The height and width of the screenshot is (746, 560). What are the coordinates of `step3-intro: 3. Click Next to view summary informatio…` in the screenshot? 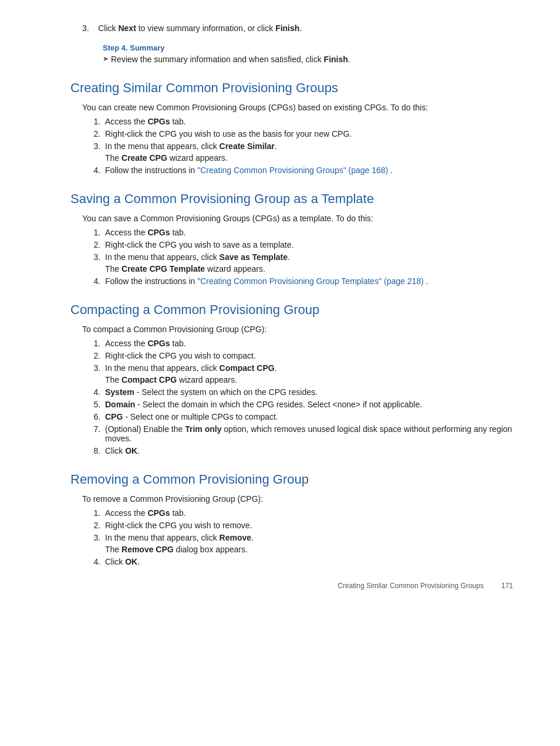 It's located at (292, 28).